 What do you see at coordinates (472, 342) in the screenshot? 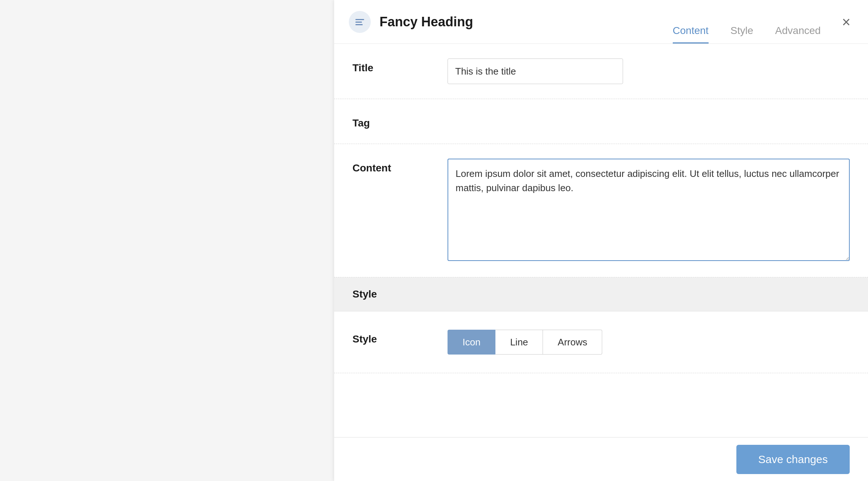
I see `style-icon-button: Icon` at bounding box center [472, 342].